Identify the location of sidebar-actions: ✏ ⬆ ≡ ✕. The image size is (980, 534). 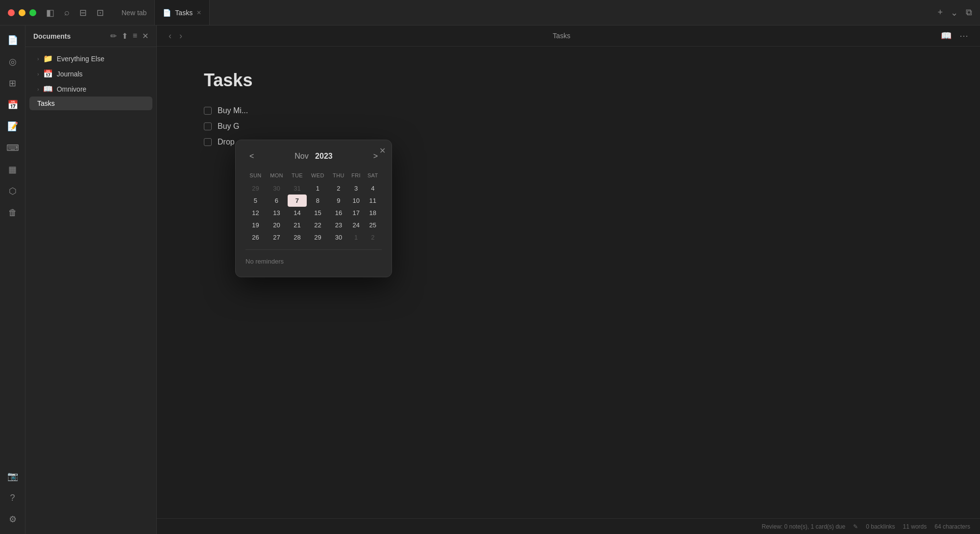
(129, 36).